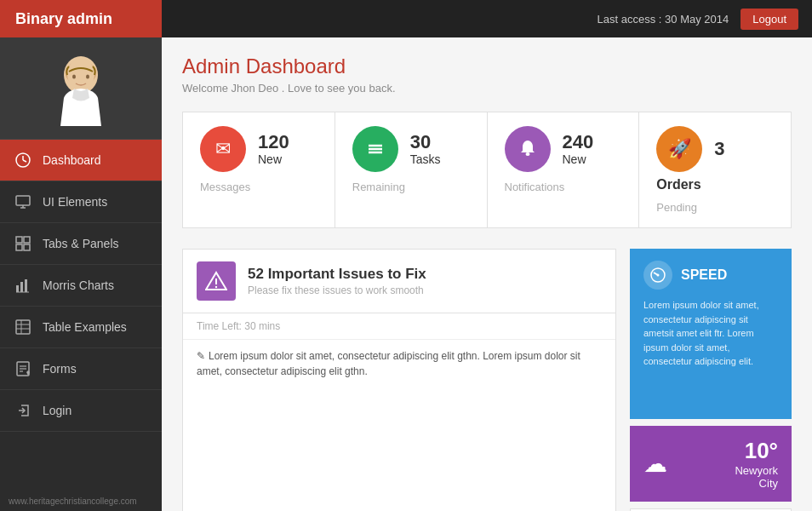 The height and width of the screenshot is (511, 812). I want to click on page-title: Admin Dashboard, so click(487, 66).